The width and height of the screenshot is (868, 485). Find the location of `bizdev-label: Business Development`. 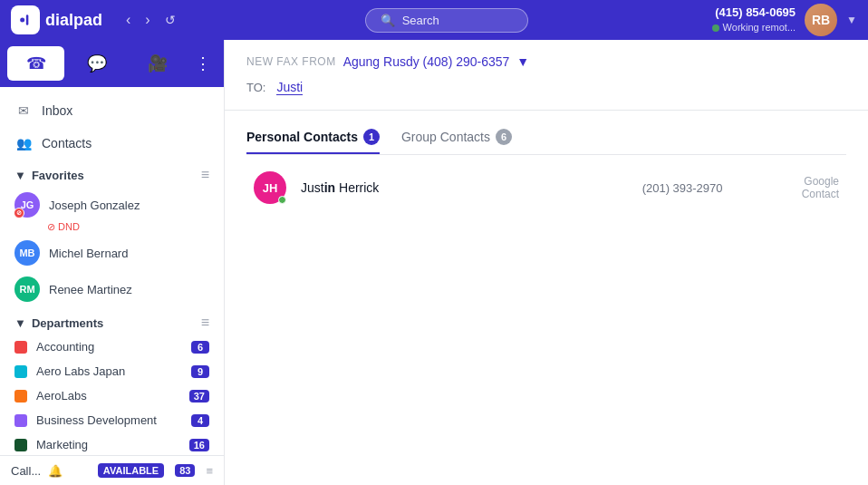

bizdev-label: Business Development is located at coordinates (109, 421).